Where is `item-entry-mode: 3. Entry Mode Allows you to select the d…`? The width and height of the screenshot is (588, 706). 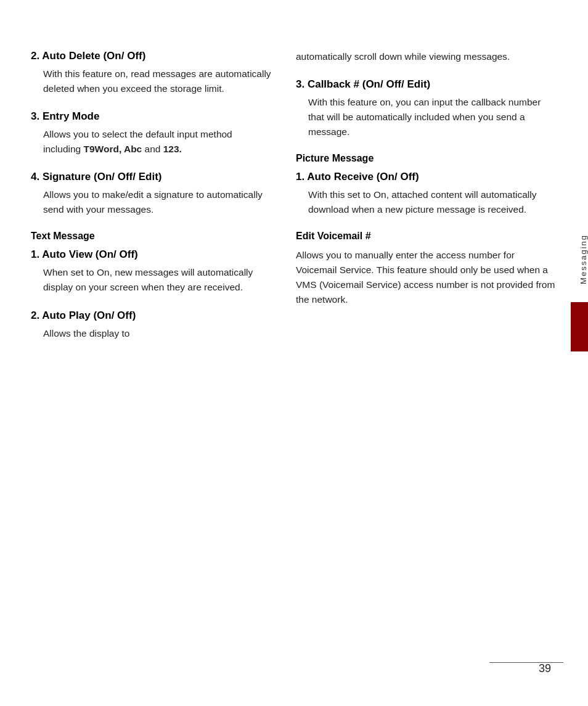
item-entry-mode: 3. Entry Mode Allows you to select the d… is located at coordinates (151, 133).